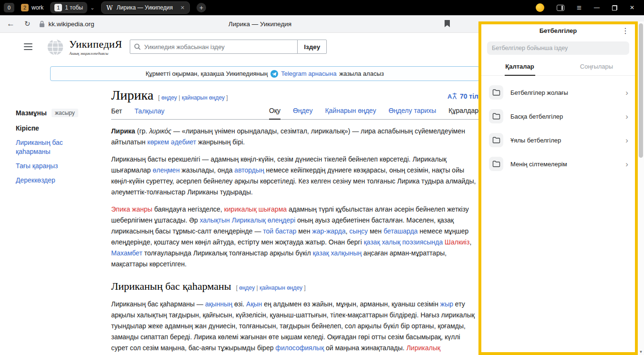 The width and height of the screenshot is (644, 355). Describe the element at coordinates (150, 113) in the screenshot. I see `page-tab-talk: Талқылау` at that location.